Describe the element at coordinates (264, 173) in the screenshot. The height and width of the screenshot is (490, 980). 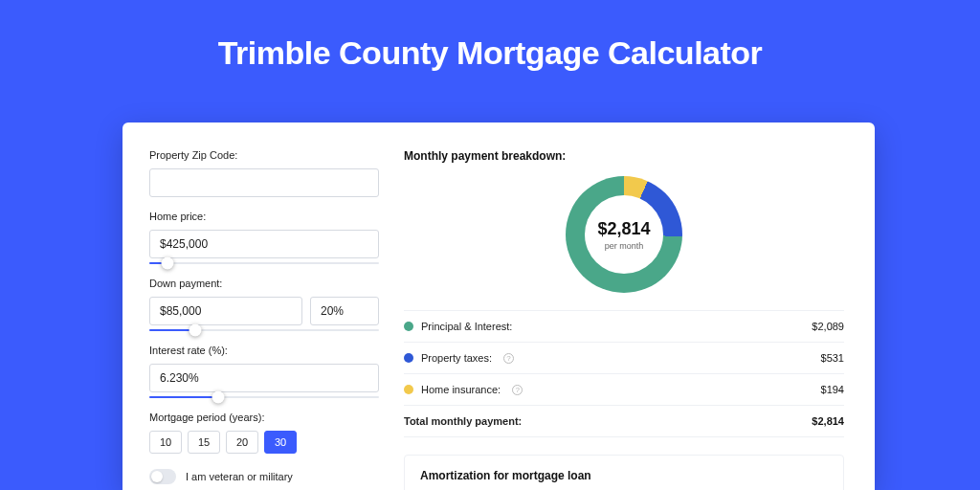
I see `zip-field: Property Zip Code:` at that location.